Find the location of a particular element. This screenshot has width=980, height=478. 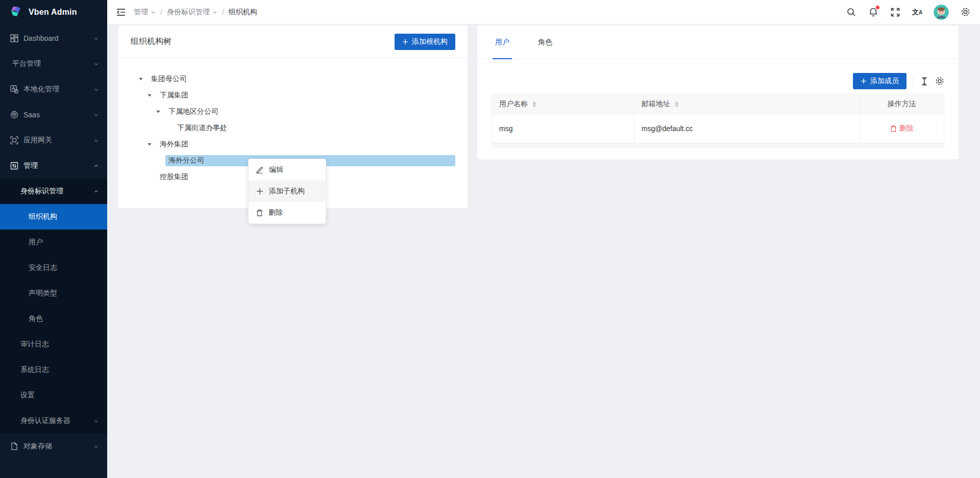

cell-email: msg@default.cc is located at coordinates (747, 129).